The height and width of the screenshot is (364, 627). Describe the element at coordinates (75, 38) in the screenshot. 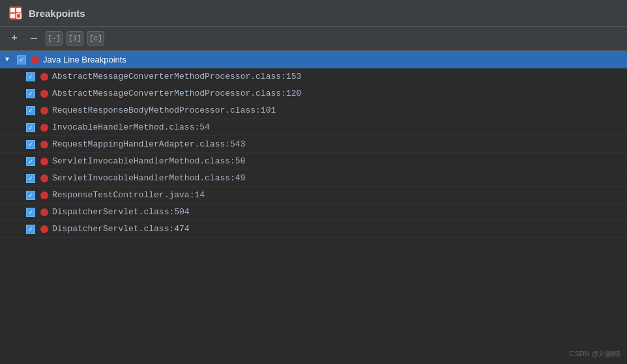

I see `import-button: [i]` at that location.